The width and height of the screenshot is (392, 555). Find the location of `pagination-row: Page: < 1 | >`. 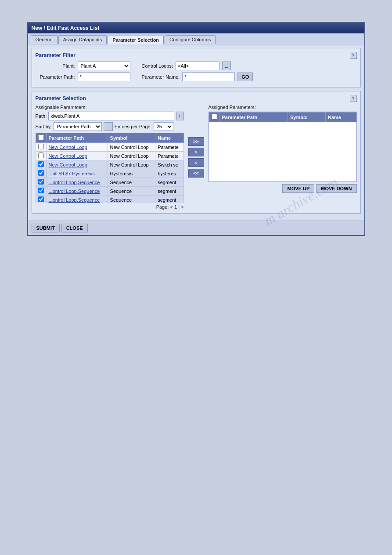

pagination-row: Page: < 1 | > is located at coordinates (110, 207).